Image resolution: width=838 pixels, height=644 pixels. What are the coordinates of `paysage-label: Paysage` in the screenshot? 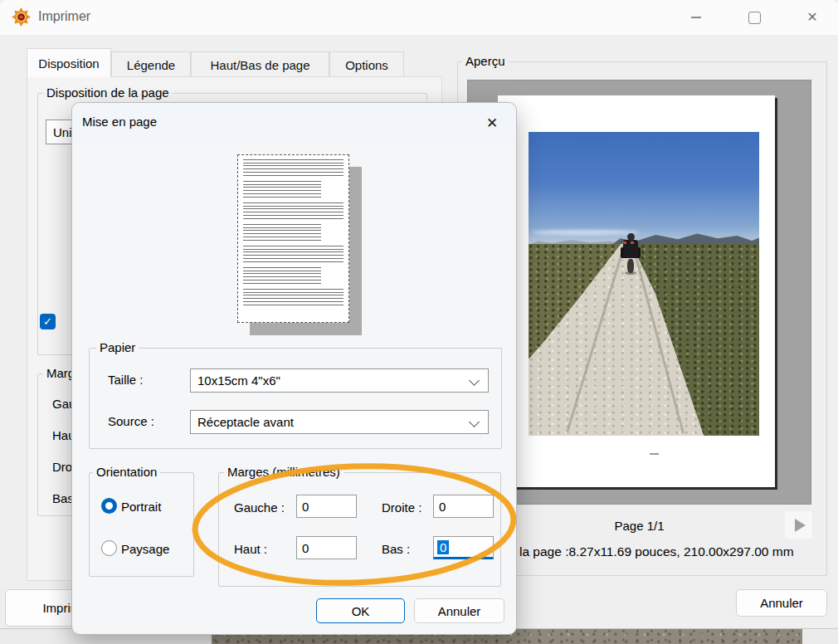 It's located at (145, 549).